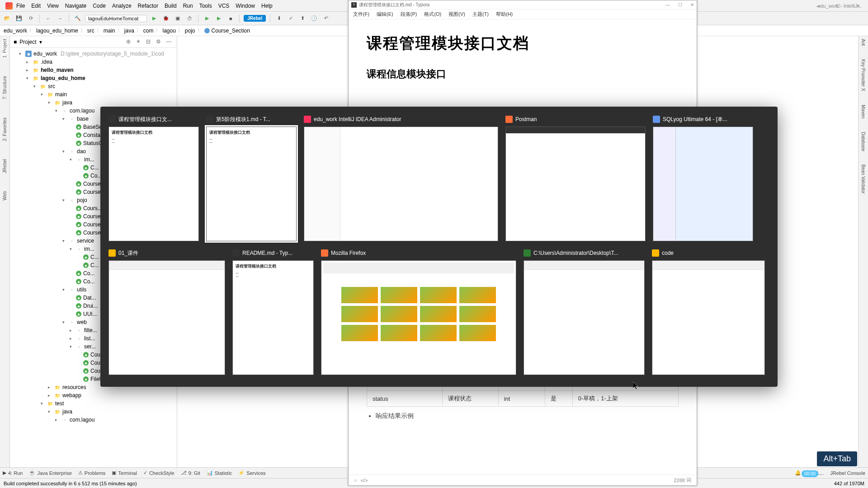 The image size is (868, 488). I want to click on run-debug-icon: ▶, so click(219, 19).